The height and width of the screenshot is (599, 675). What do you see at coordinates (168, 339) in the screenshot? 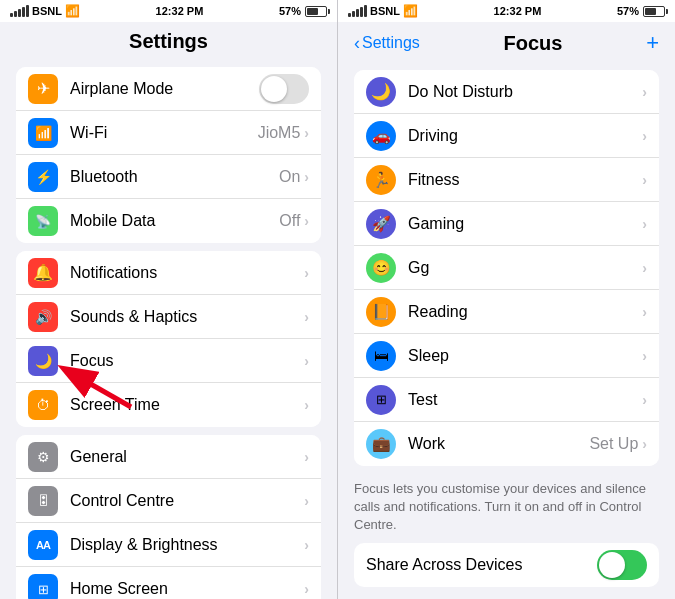
I see `notifications-section: 🔔 Notifications › 🔊 Sounds & Haptics › 🌙…` at bounding box center [168, 339].